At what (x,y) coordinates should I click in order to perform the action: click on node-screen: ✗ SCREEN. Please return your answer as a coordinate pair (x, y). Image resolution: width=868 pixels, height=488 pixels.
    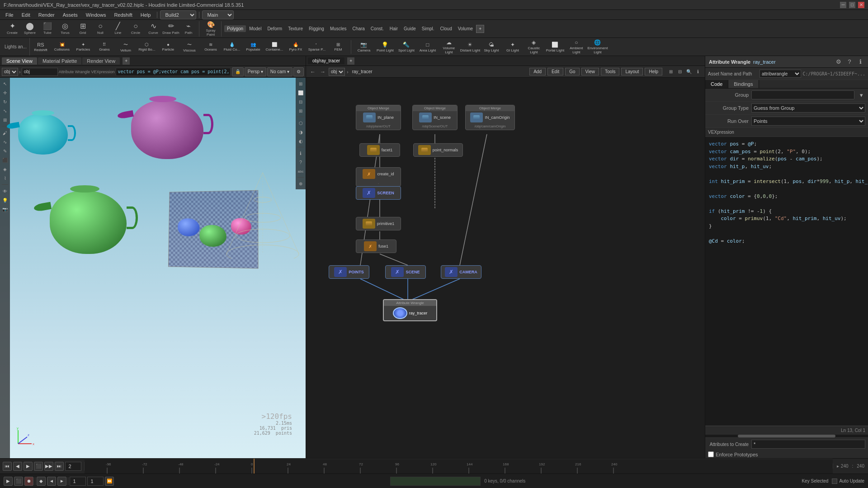
    Looking at the image, I should click on (378, 193).